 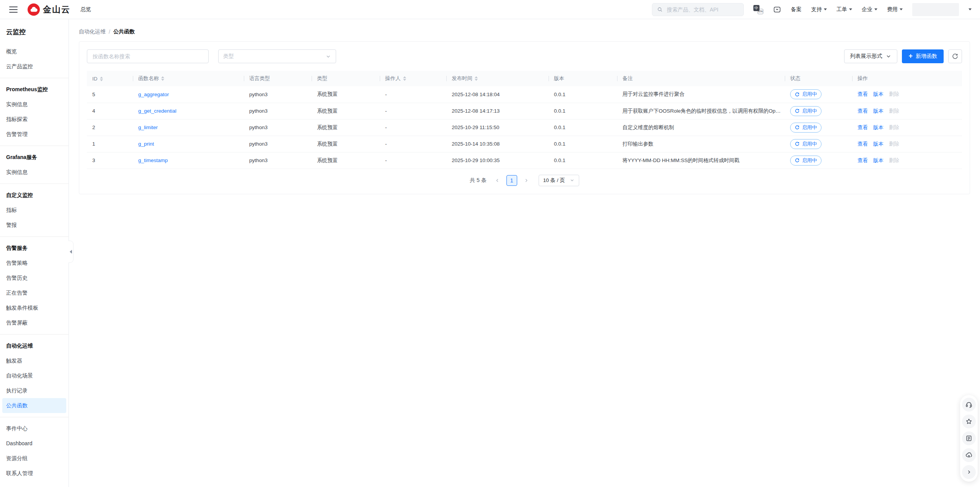 I want to click on function-name-link: g_aggregator, so click(x=154, y=94).